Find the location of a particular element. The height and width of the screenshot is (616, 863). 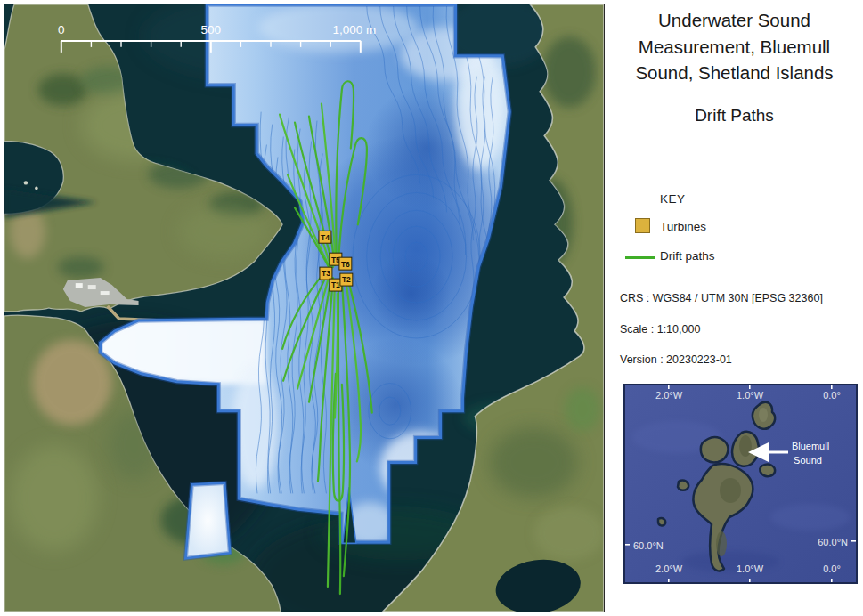

title-line-3: Sound, Shetland Islands is located at coordinates (734, 73).